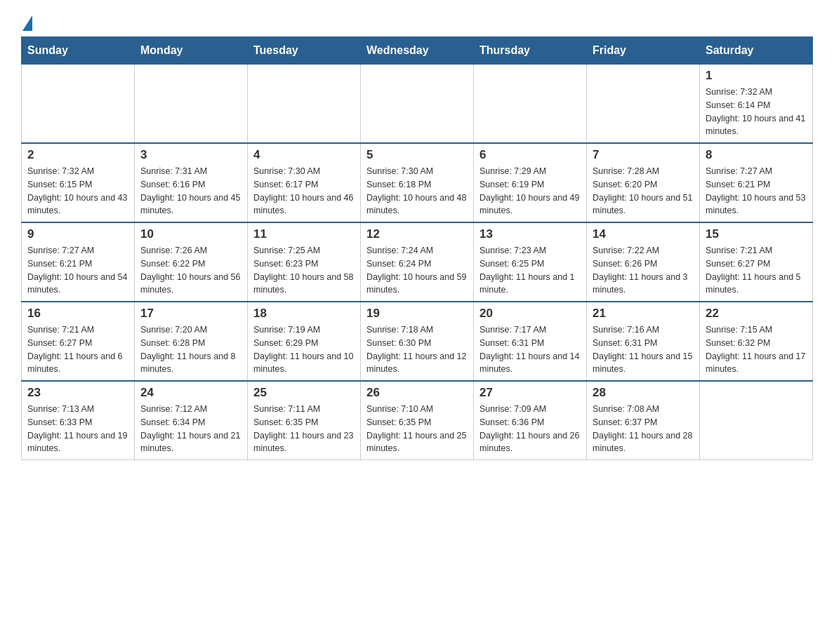 The image size is (834, 644). What do you see at coordinates (417, 155) in the screenshot?
I see `day-number: 5` at bounding box center [417, 155].